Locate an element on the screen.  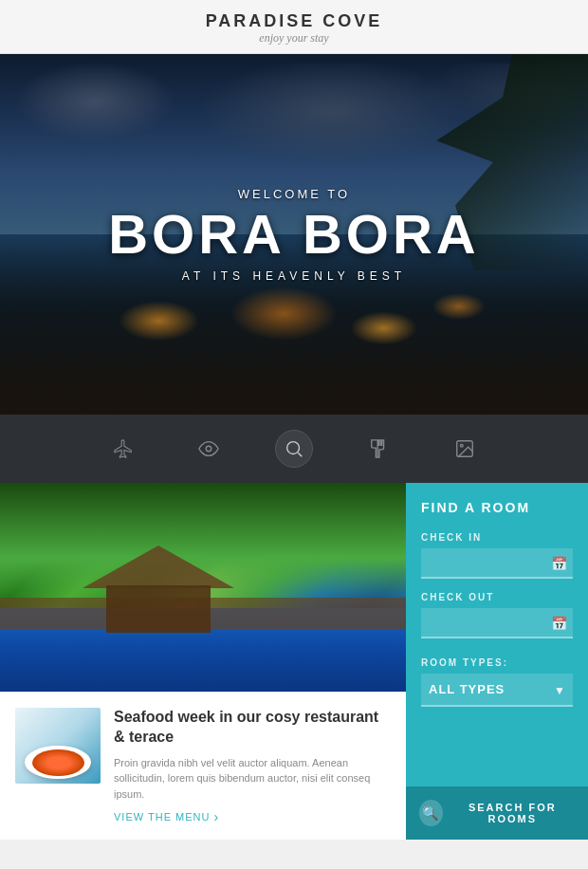
blog-excerpt: Proin gravida nibh vel velit auctor aliq… is located at coordinates (252, 779).